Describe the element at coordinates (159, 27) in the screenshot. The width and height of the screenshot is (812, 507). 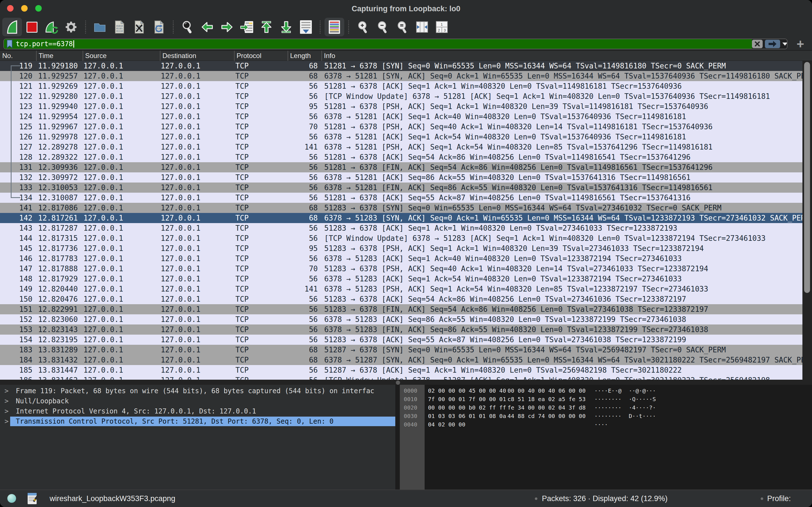
I see `reload-file-button: 010100110101110` at that location.